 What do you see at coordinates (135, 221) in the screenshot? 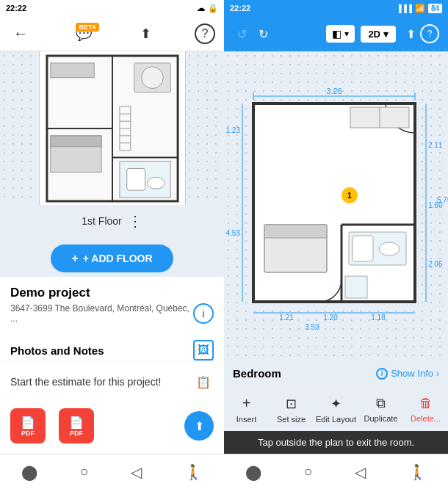
I see `more-button: ⋮` at bounding box center [135, 221].